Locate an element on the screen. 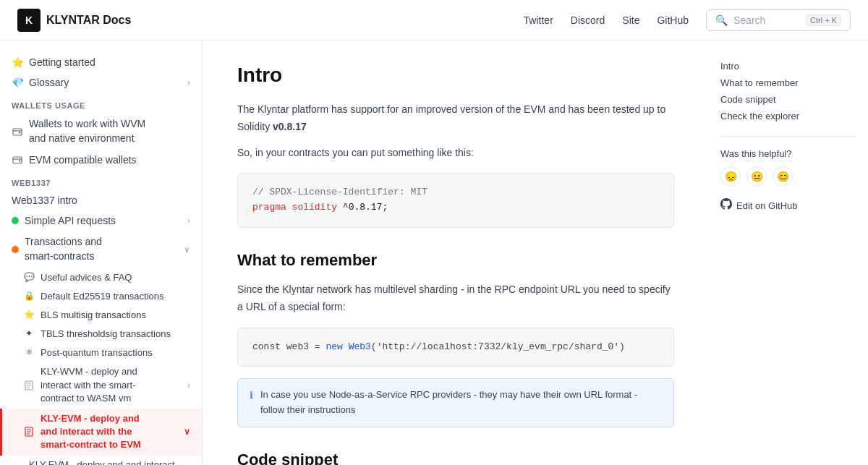  search-placeholder: Search is located at coordinates (767, 20).